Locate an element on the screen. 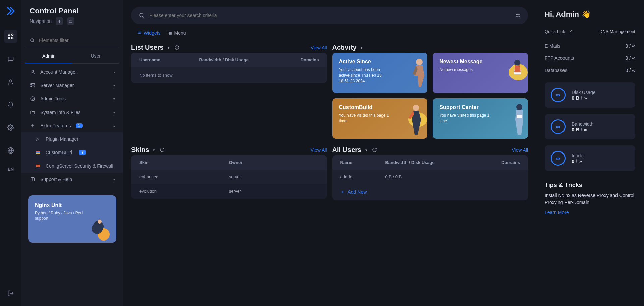  rail-user-icon is located at coordinates (11, 82).